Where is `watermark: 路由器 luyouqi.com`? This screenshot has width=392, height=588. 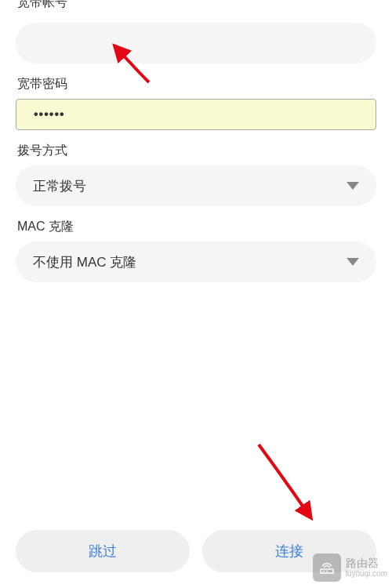
watermark: 路由器 luyouqi.com is located at coordinates (350, 568).